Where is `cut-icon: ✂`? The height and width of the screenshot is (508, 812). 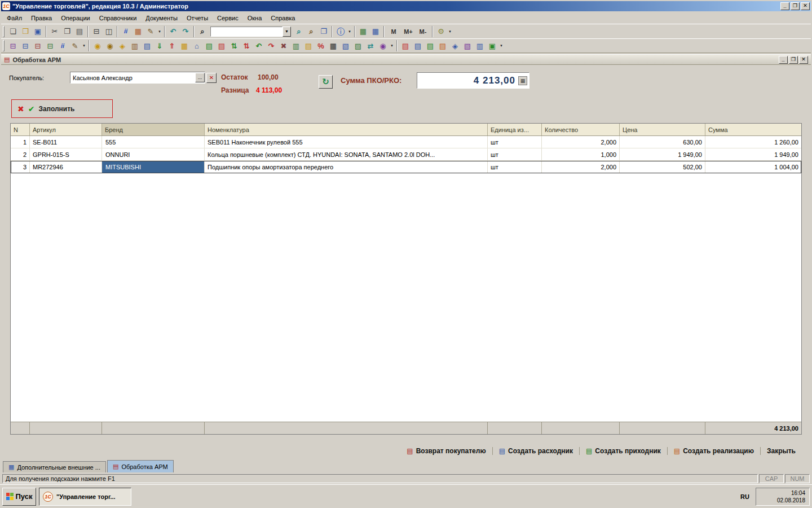
cut-icon: ✂ is located at coordinates (55, 32).